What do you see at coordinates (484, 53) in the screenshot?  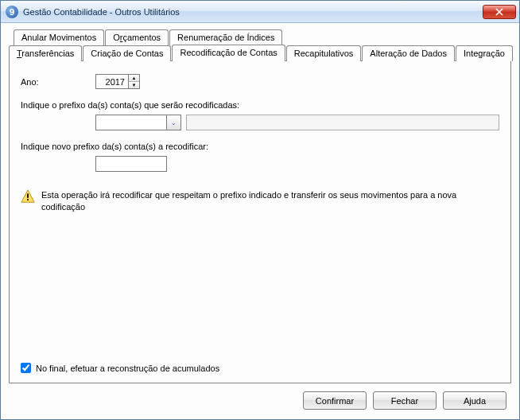 I see `tab-integracao: Integração` at bounding box center [484, 53].